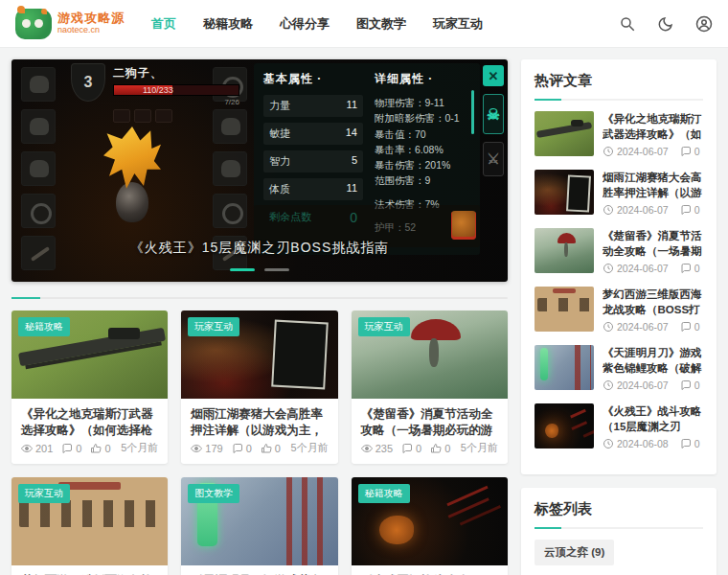 This screenshot has height=575, width=728. I want to click on article-image: 图文教学, so click(259, 521).